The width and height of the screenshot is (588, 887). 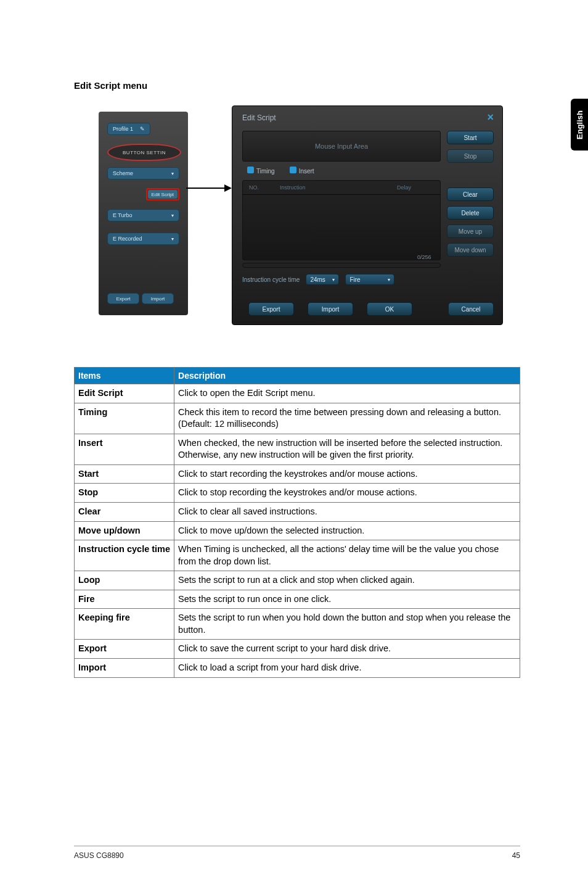 What do you see at coordinates (470, 194) in the screenshot?
I see `clear-button: Clear` at bounding box center [470, 194].